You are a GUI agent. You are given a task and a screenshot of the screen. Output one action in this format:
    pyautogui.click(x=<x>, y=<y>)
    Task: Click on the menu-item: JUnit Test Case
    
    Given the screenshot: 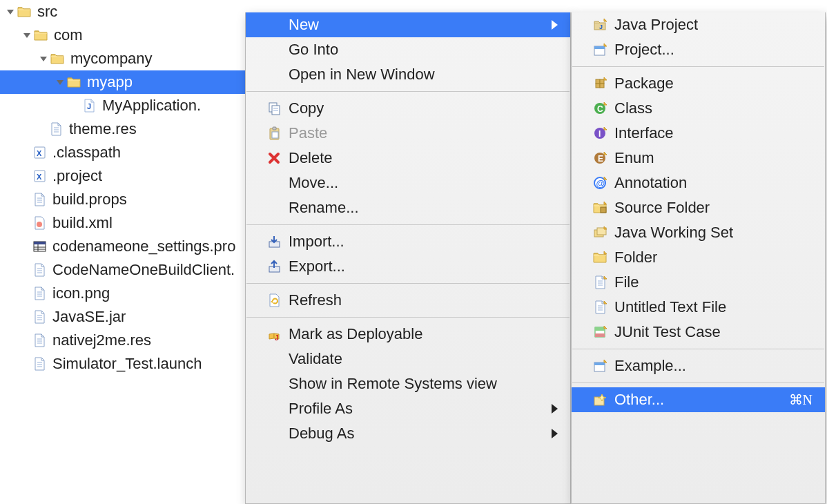 What is the action you would take?
    pyautogui.click(x=699, y=332)
    